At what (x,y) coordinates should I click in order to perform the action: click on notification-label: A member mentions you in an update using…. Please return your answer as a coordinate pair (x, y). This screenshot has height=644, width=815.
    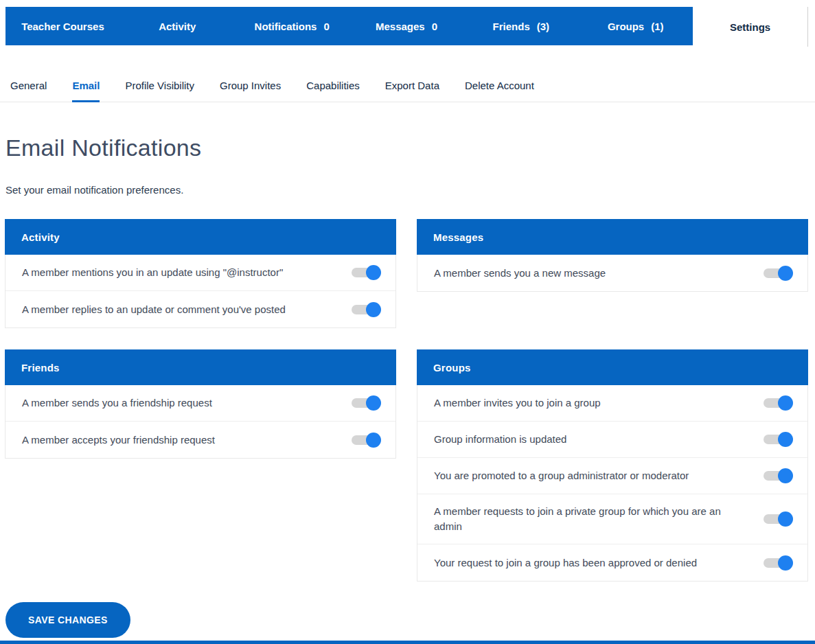
    Looking at the image, I should click on (163, 273).